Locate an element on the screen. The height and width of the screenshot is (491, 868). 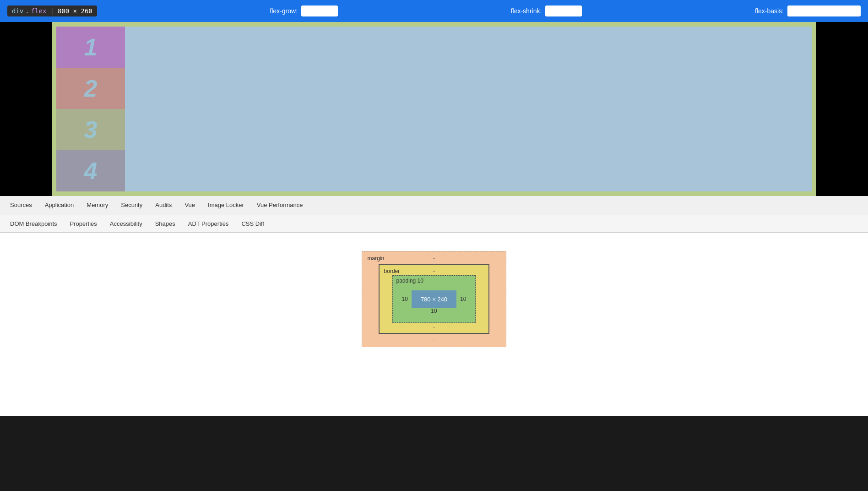
devtools-tabs-row1: Sources Application Memory Security Audi… is located at coordinates (434, 206).